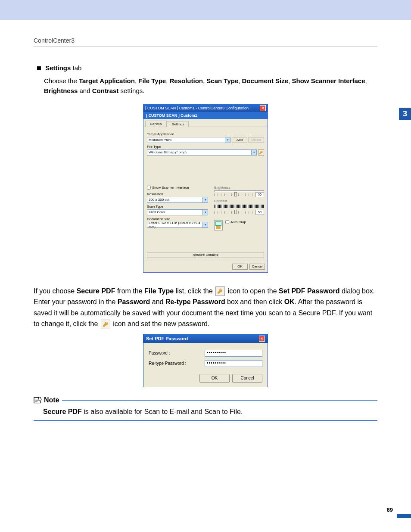  I want to click on footer-tab, so click(404, 516).